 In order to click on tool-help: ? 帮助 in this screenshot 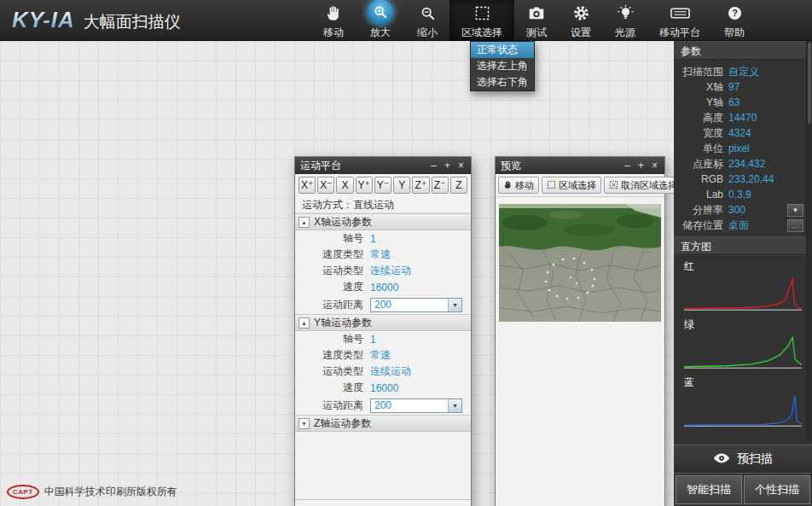, I will do `click(734, 20)`.